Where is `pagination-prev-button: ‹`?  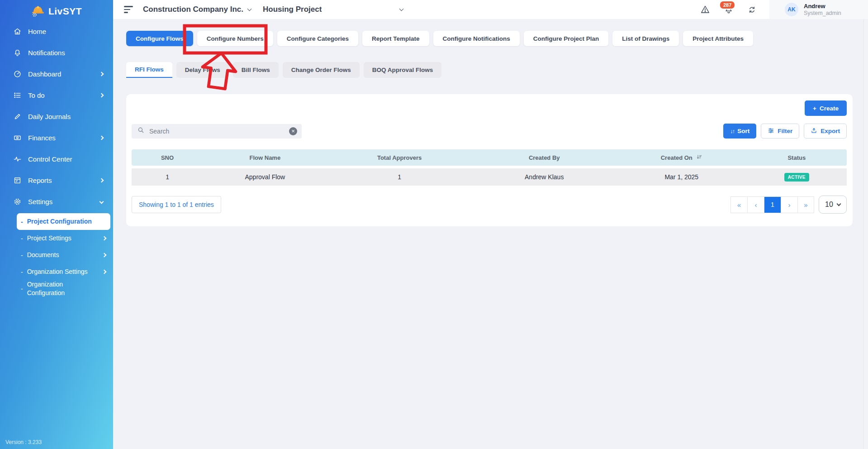
pagination-prev-button: ‹ is located at coordinates (755, 205).